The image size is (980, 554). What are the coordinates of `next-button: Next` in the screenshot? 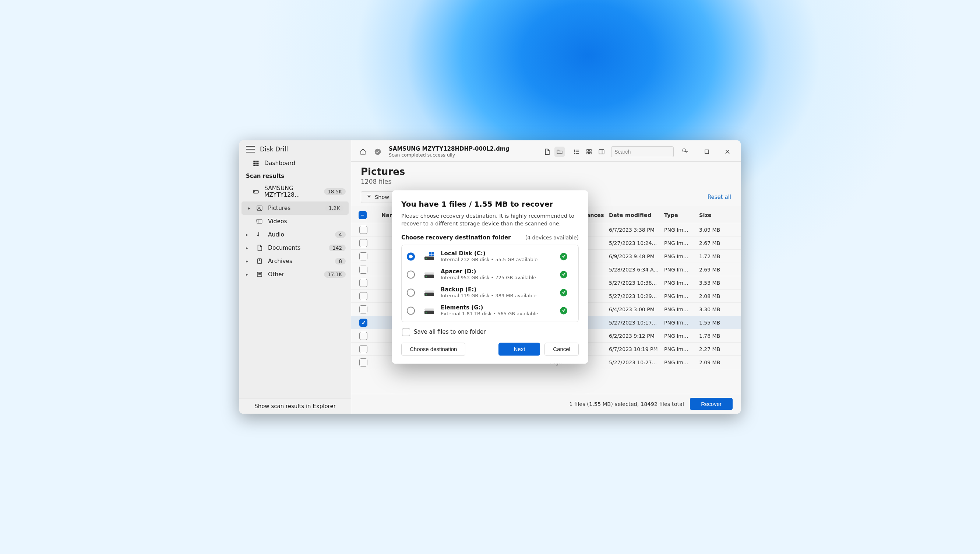 It's located at (519, 350).